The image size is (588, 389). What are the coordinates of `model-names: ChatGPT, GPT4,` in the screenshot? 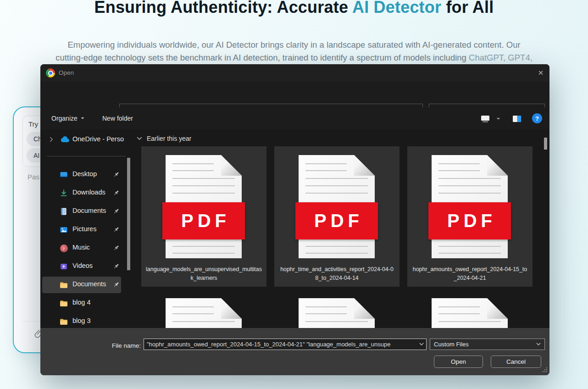 It's located at (501, 58).